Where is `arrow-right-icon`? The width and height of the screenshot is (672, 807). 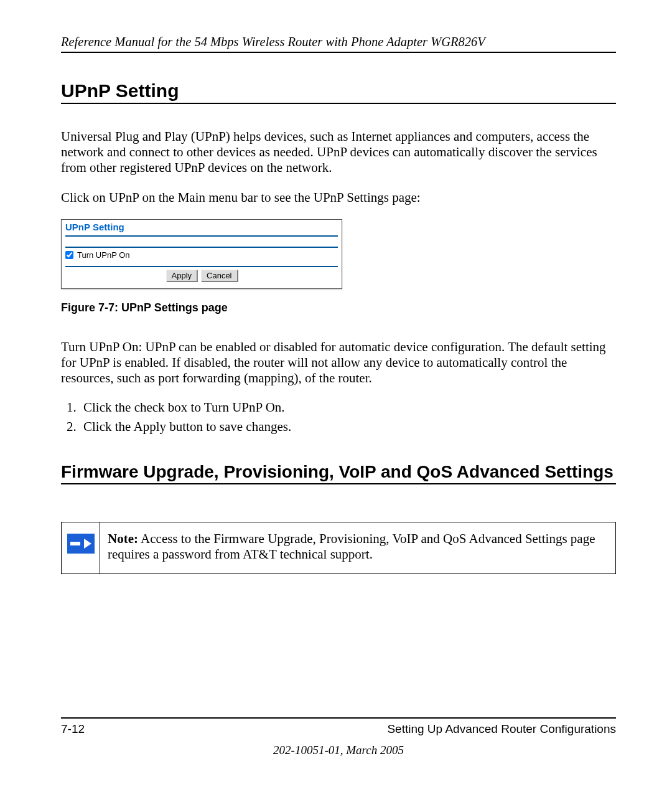
arrow-right-icon is located at coordinates (81, 544).